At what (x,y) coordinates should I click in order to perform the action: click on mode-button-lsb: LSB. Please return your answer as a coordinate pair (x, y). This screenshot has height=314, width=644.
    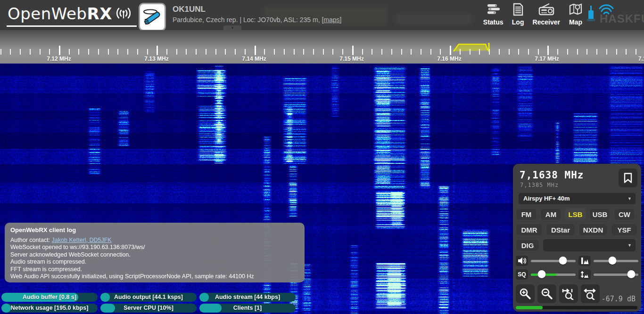
    Looking at the image, I should click on (575, 214).